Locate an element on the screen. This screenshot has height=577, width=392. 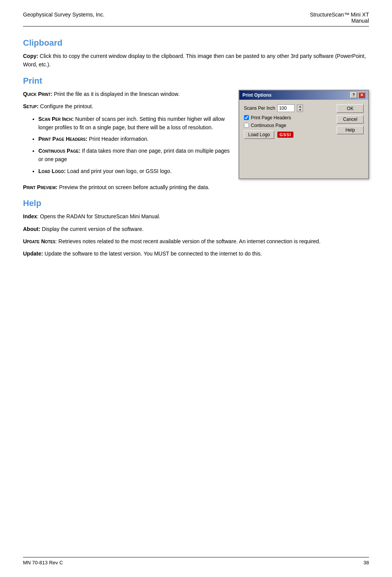
bullet-ll-label: Load Logo: is located at coordinates (52, 171).